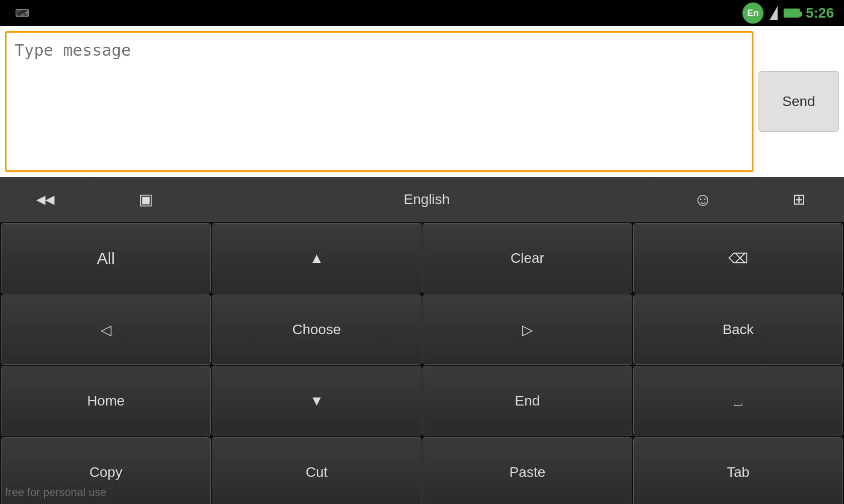  Describe the element at coordinates (45, 199) in the screenshot. I see `back-arrow-icon` at that location.